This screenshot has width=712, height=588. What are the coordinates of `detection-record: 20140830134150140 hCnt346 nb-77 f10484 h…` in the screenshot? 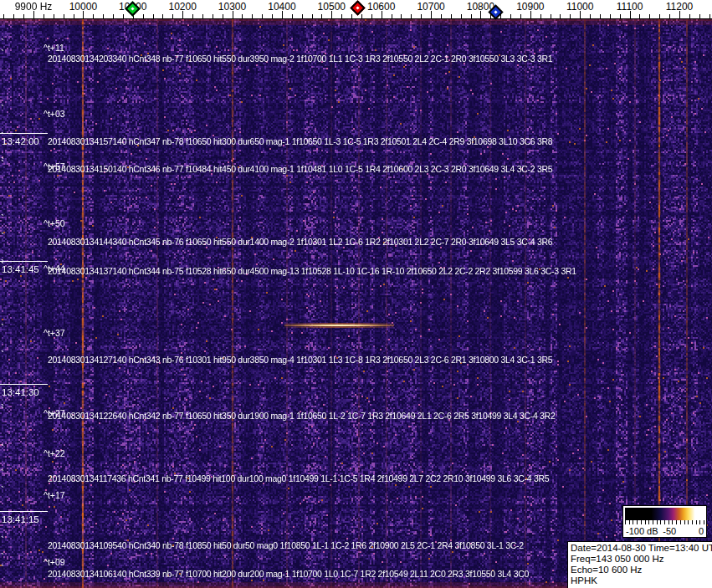 It's located at (300, 169).